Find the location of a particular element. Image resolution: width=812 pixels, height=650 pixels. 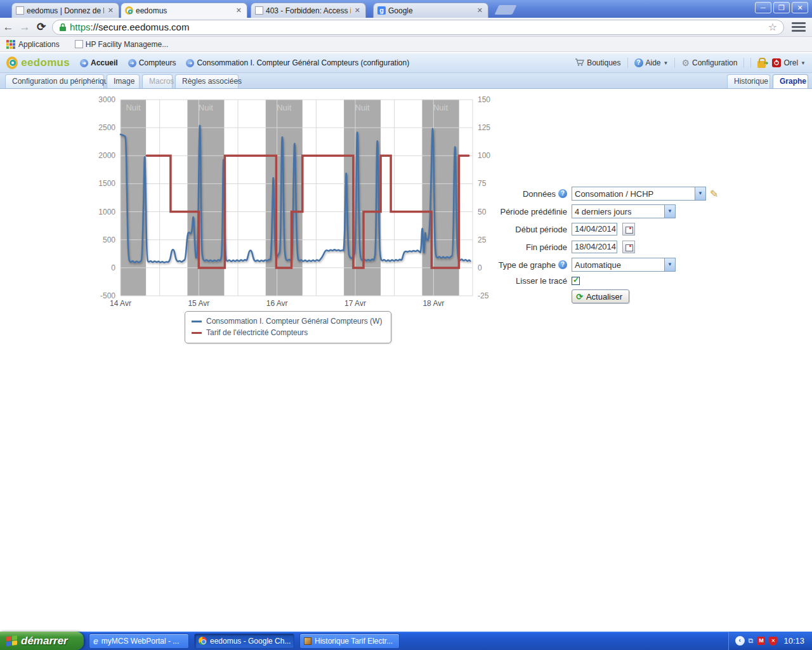

y-axis-left-label: 1000 is located at coordinates (107, 212).